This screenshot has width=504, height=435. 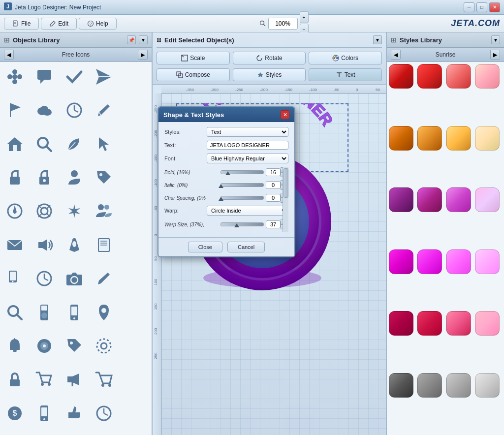 I want to click on icon-chat, so click(x=44, y=77).